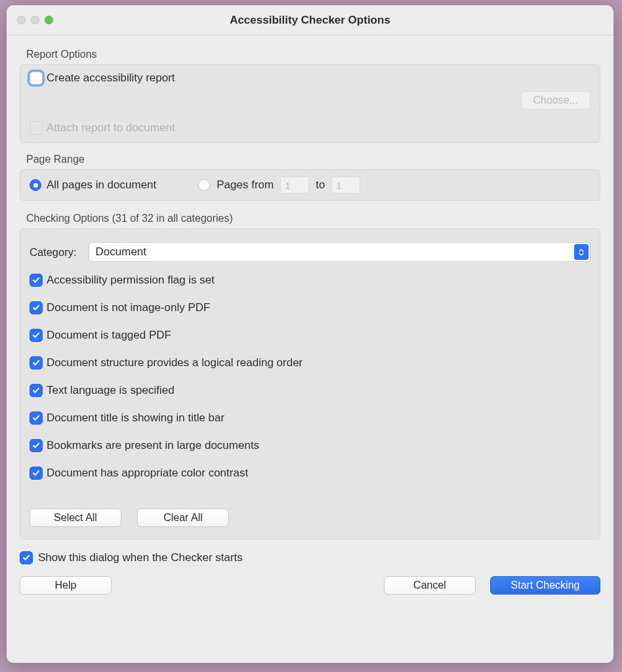 This screenshot has width=622, height=672. What do you see at coordinates (346, 185) in the screenshot?
I see `page-to-input` at bounding box center [346, 185].